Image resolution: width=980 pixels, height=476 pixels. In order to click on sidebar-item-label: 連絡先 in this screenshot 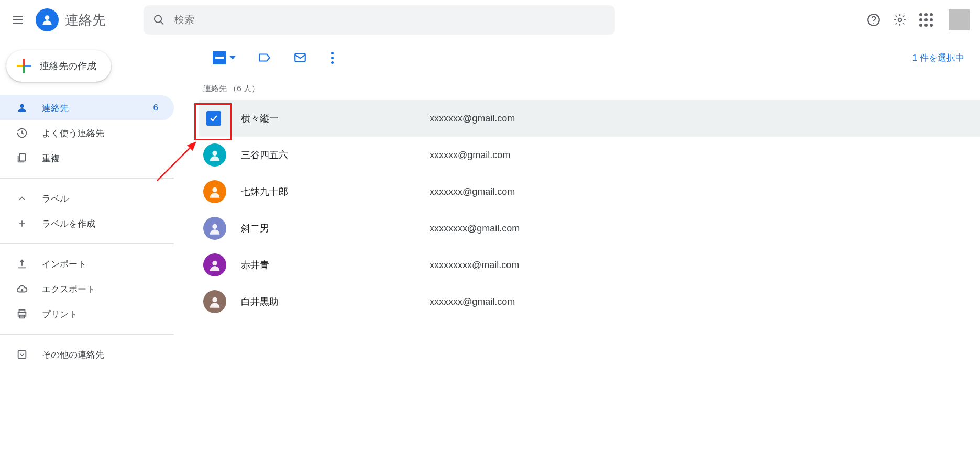, I will do `click(56, 108)`.